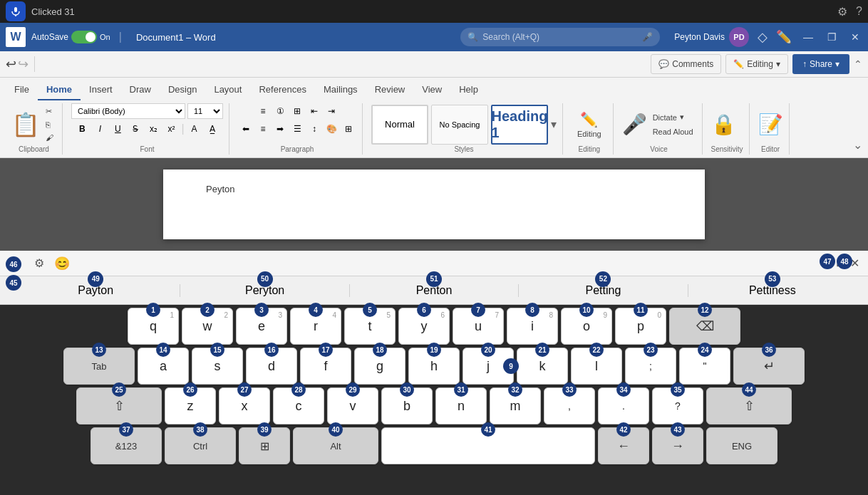 The image size is (868, 495). Describe the element at coordinates (200, 446) in the screenshot. I see `key-ctrl: Ctrl 38` at that location.